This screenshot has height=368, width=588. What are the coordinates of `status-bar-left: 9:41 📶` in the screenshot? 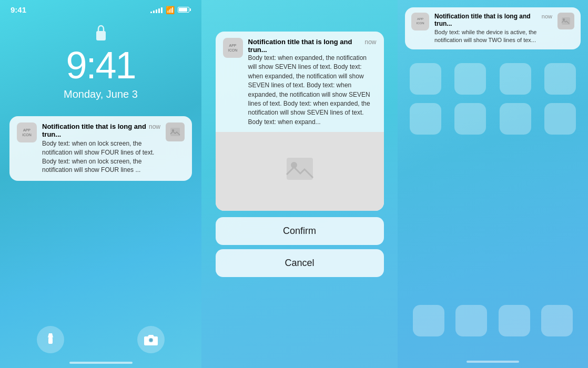 It's located at (101, 7).